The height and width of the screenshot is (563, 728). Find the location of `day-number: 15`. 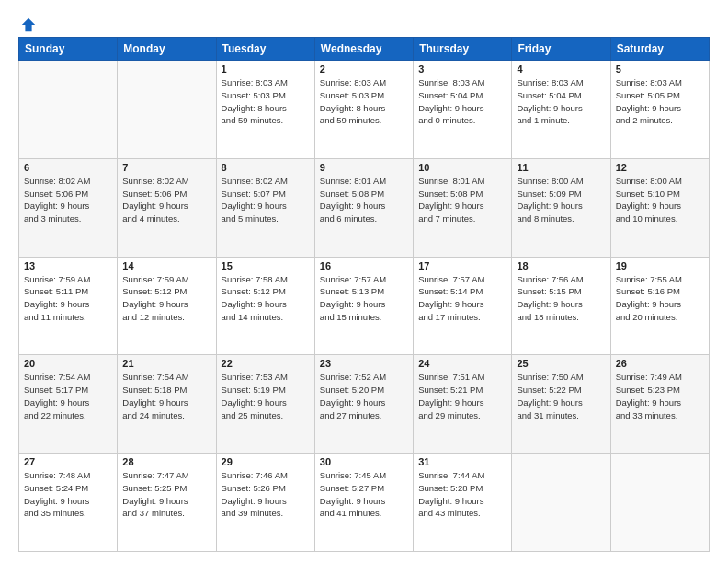

day-number: 15 is located at coordinates (266, 266).